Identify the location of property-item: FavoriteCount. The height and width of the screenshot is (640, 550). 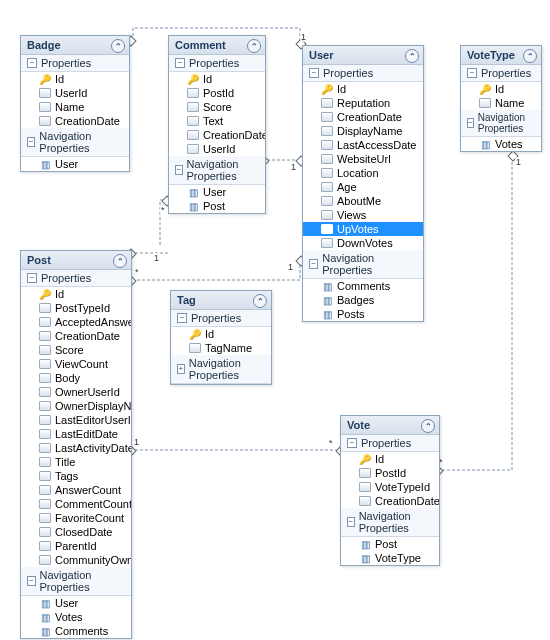
(76, 518).